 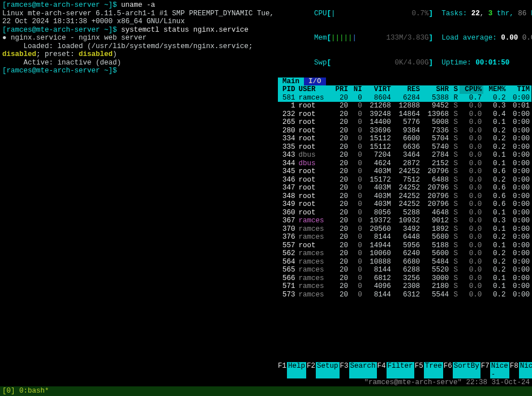 What do you see at coordinates (405, 89) in the screenshot?
I see `process-table-header: PID USER PRI NI VIRT RES SHR S CPU% MEM%…` at bounding box center [405, 89].